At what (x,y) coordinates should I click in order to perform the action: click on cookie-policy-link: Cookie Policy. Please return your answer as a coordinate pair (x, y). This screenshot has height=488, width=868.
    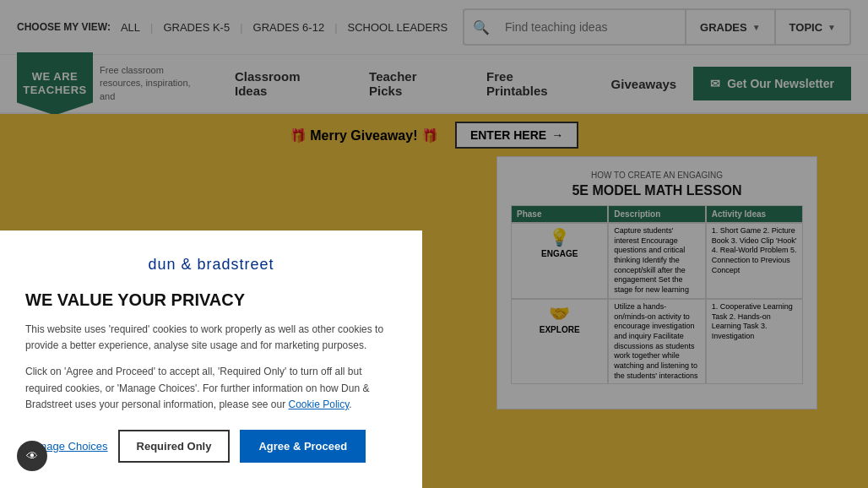
    Looking at the image, I should click on (319, 404).